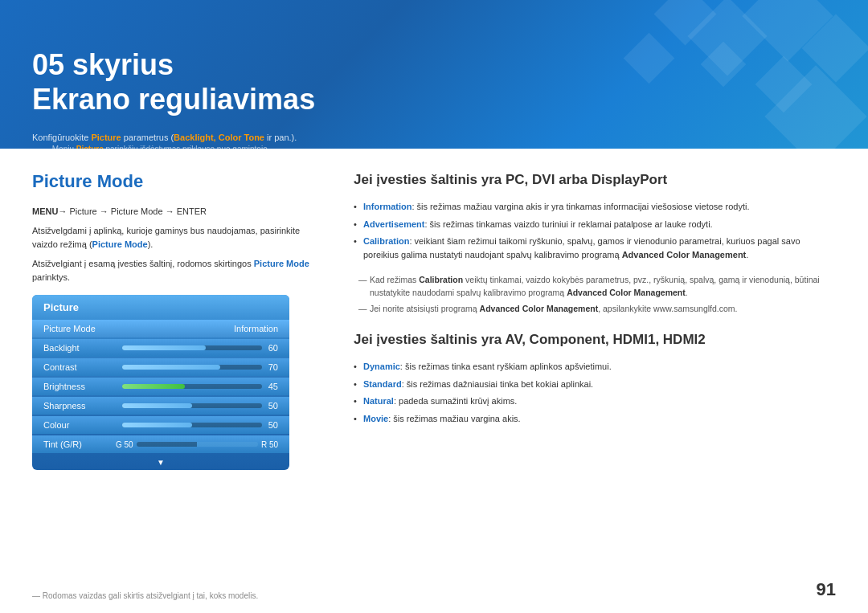 This screenshot has height=613, width=868. Describe the element at coordinates (164, 348) in the screenshot. I see `backlight-bar-fill` at that location.